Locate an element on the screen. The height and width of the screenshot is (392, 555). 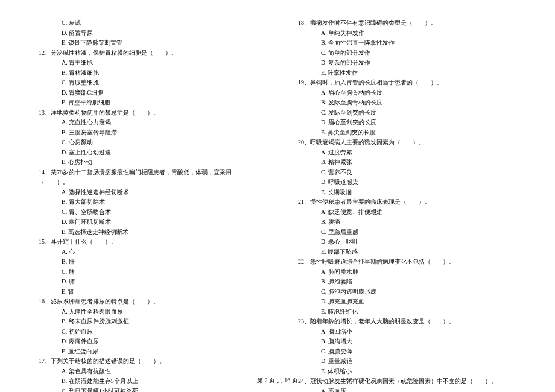
option: A. 单纯失神发作 is located at coordinates (407, 34).